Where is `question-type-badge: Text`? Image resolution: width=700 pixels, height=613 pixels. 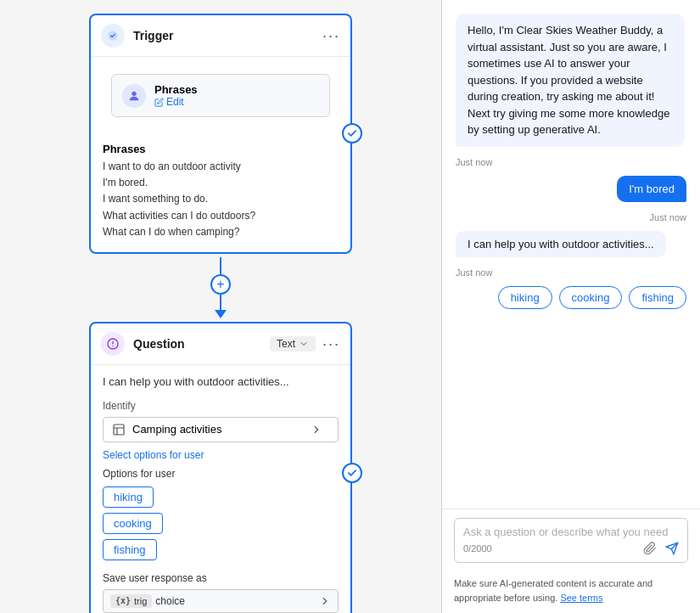
question-type-badge: Text is located at coordinates (293, 344).